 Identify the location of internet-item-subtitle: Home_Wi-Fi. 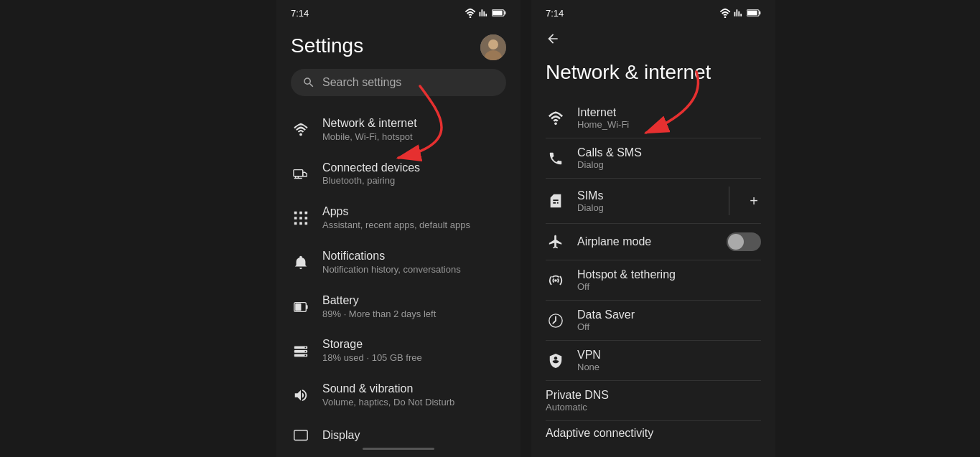
(669, 125).